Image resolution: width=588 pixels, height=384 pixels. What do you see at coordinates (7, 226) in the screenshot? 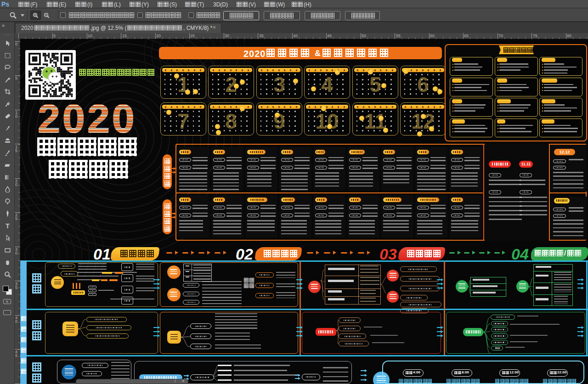
I see `svg-text: T` at bounding box center [7, 226].